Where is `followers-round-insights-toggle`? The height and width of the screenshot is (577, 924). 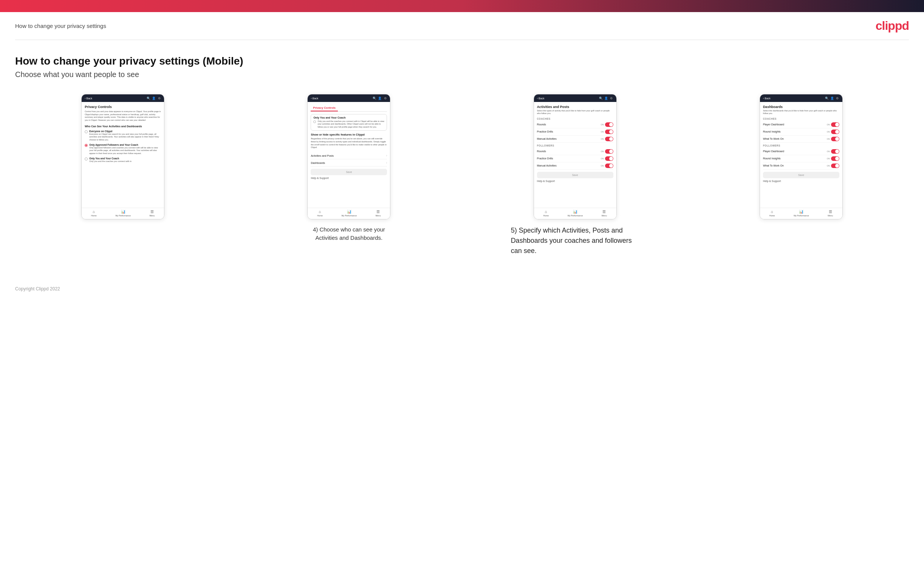 followers-round-insights-toggle is located at coordinates (835, 159).